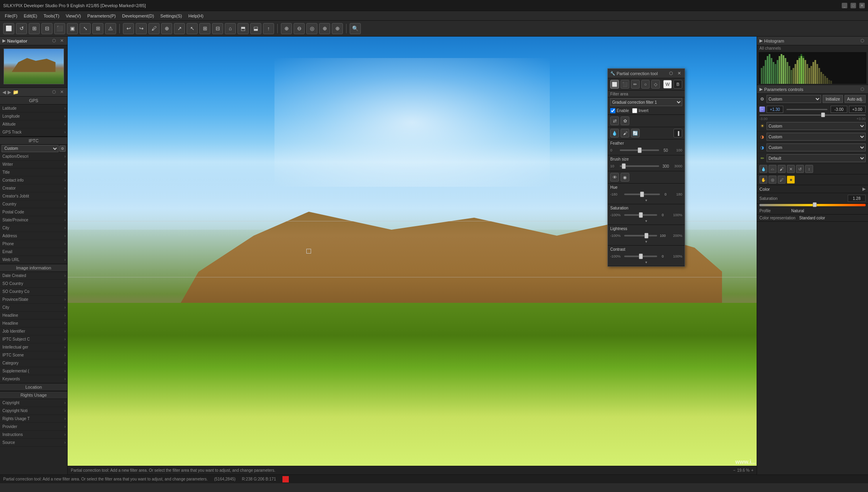  I want to click on feather-thumb, so click(640, 150).